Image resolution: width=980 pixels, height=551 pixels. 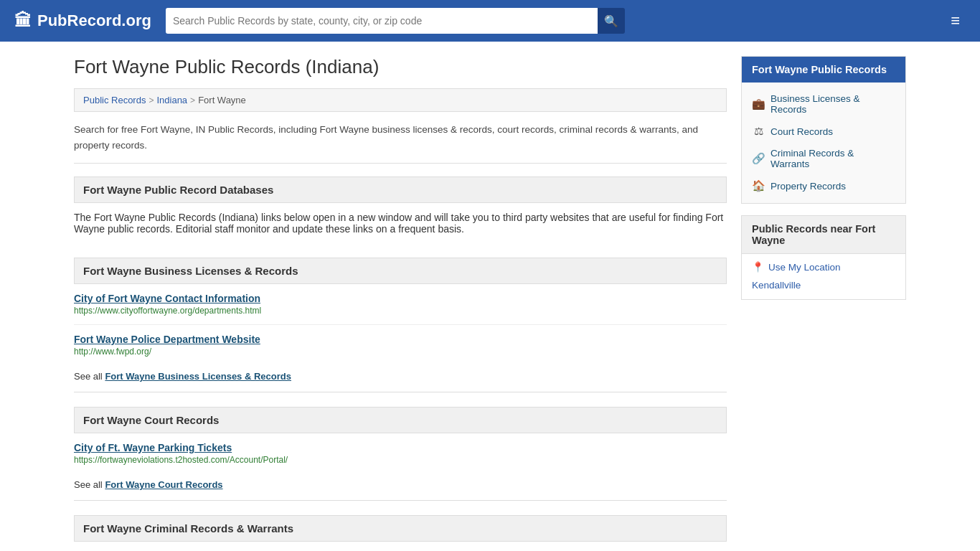 I want to click on page-description: Search for free Fort Wayne, IN Public Re…, so click(x=400, y=143).